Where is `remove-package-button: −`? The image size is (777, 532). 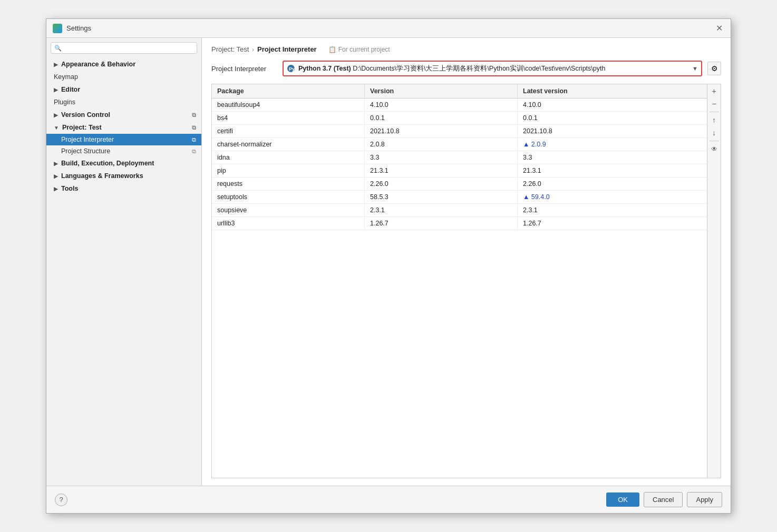
remove-package-button: − is located at coordinates (714, 104).